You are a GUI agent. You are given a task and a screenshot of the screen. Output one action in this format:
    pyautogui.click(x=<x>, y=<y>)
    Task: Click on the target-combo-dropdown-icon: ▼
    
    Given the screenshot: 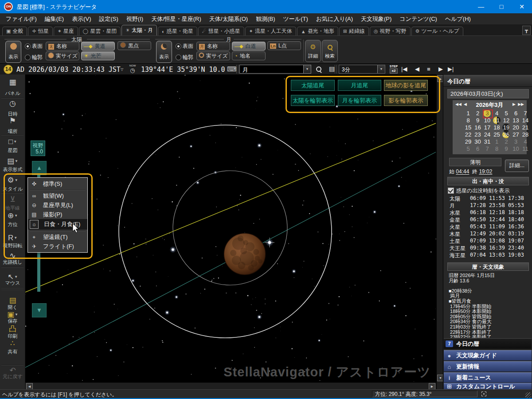 What is the action you would take?
    pyautogui.click(x=307, y=69)
    